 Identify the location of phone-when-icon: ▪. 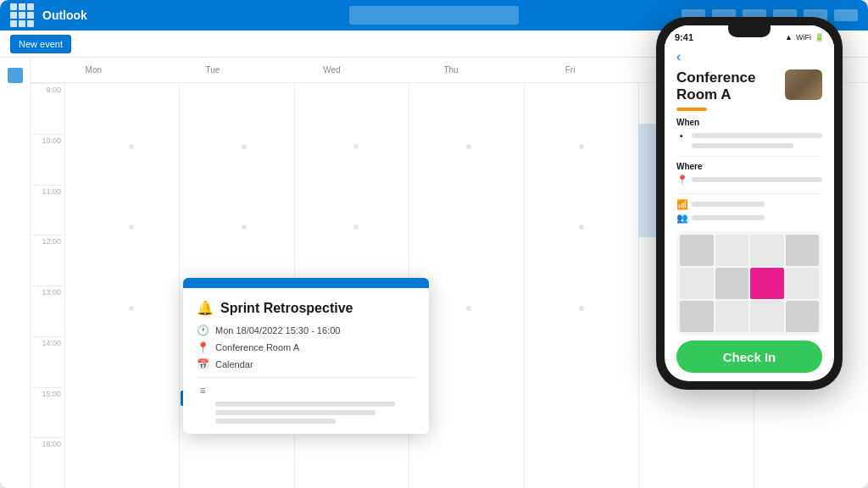
(682, 136).